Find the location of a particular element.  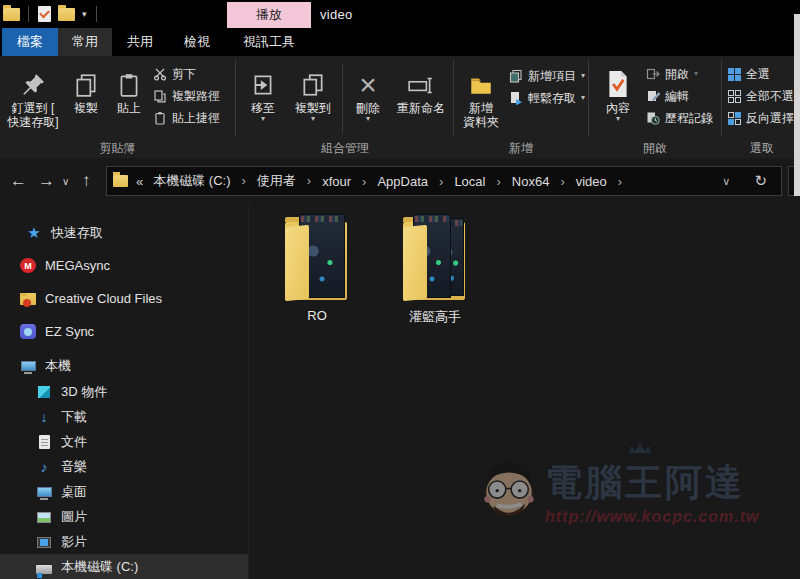

contextual-tab-header-play: 播放 is located at coordinates (269, 15).